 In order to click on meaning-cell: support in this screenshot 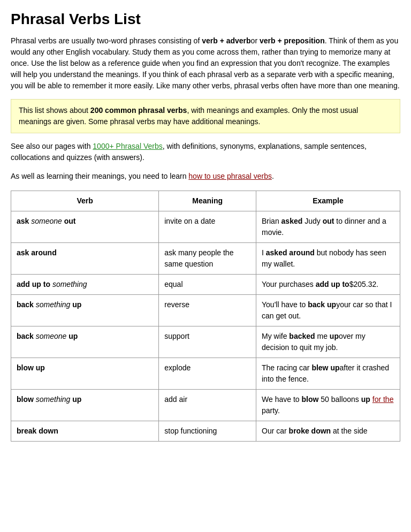, I will do `click(208, 343)`.